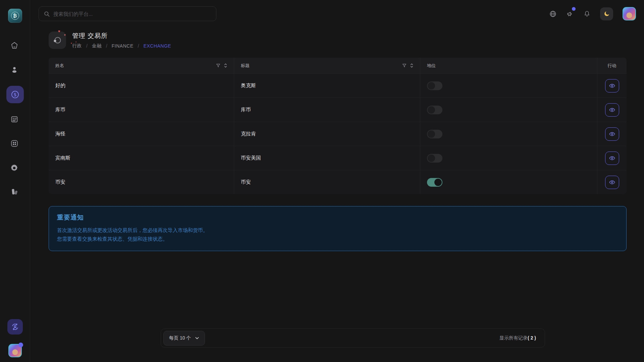 The image size is (644, 362). What do you see at coordinates (14, 192) in the screenshot?
I see `sidebar-item-branding` at bounding box center [14, 192].